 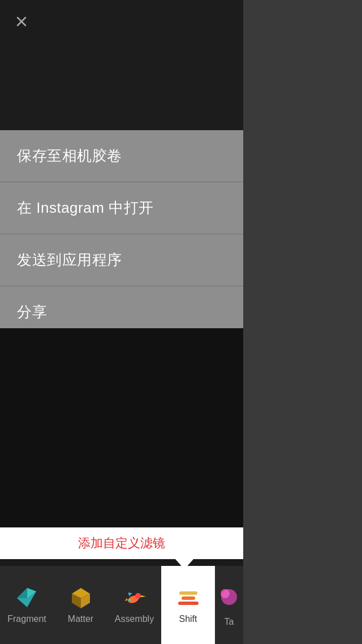 What do you see at coordinates (21, 22) in the screenshot?
I see `close-button` at bounding box center [21, 22].